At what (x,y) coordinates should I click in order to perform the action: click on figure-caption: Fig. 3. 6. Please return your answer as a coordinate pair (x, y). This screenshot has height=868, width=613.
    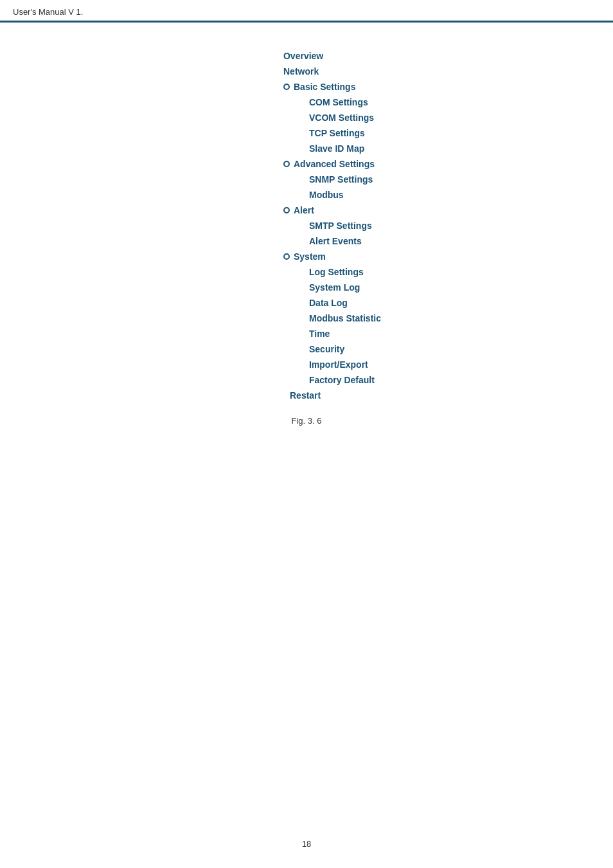
    Looking at the image, I should click on (307, 420).